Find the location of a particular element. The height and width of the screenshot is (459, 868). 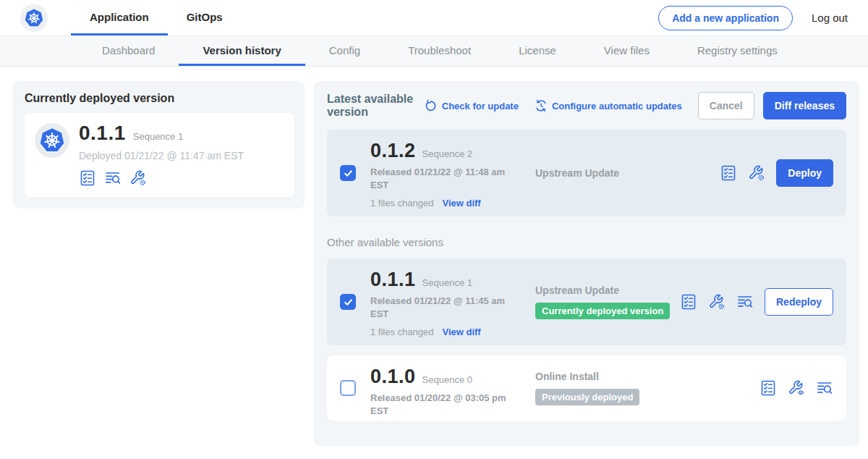

tab-gitops-label: GitOps is located at coordinates (205, 17).